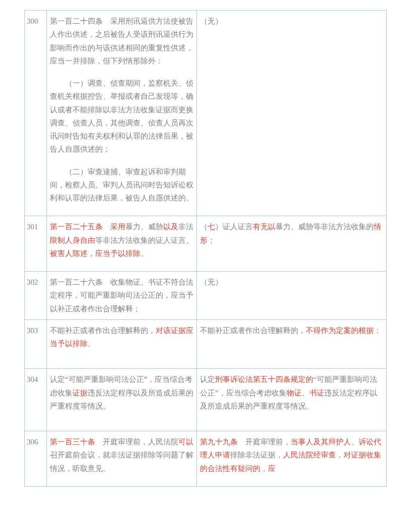 The image size is (411, 532). I want to click on text-run: 第一百三十条, so click(73, 442).